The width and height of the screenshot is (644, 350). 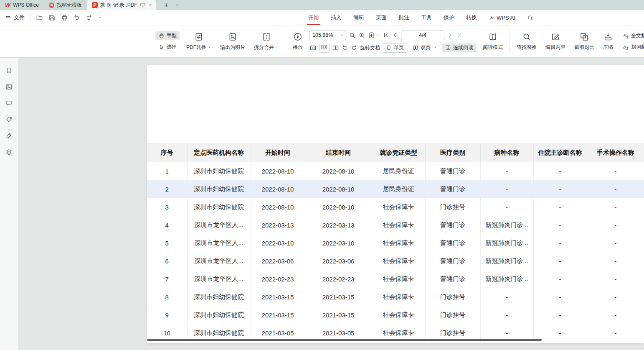 What do you see at coordinates (336, 48) in the screenshot?
I see `fit-page-icon` at bounding box center [336, 48].